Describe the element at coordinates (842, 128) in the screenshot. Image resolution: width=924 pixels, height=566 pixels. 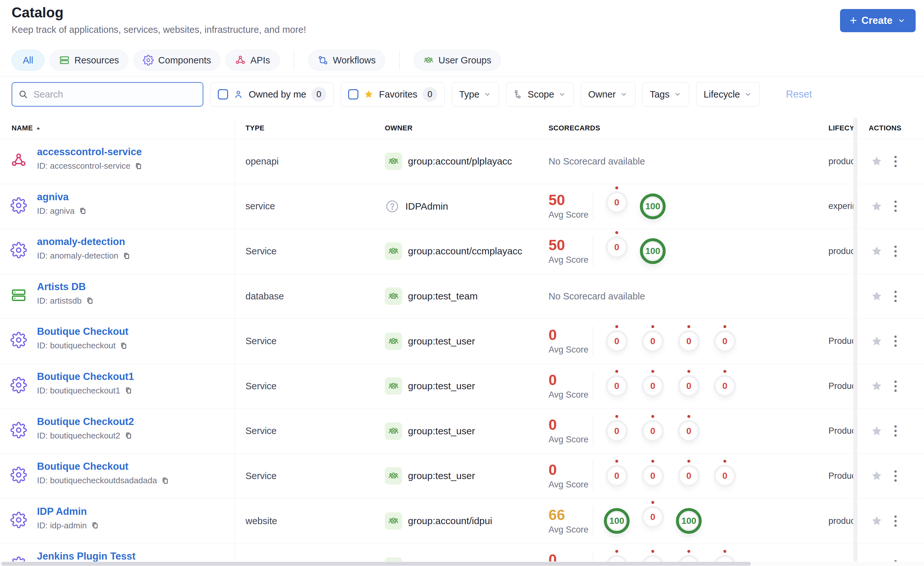
I see `column-header-lifecycle: LIFECYC` at that location.